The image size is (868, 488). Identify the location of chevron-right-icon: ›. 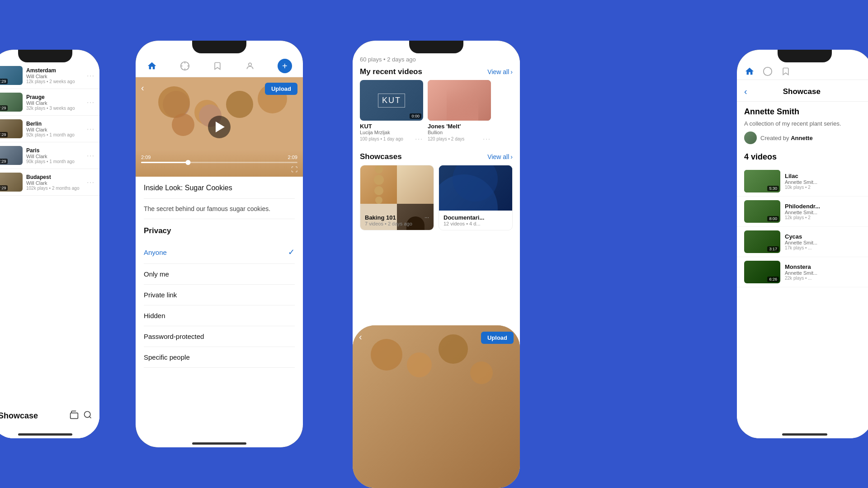
(512, 157).